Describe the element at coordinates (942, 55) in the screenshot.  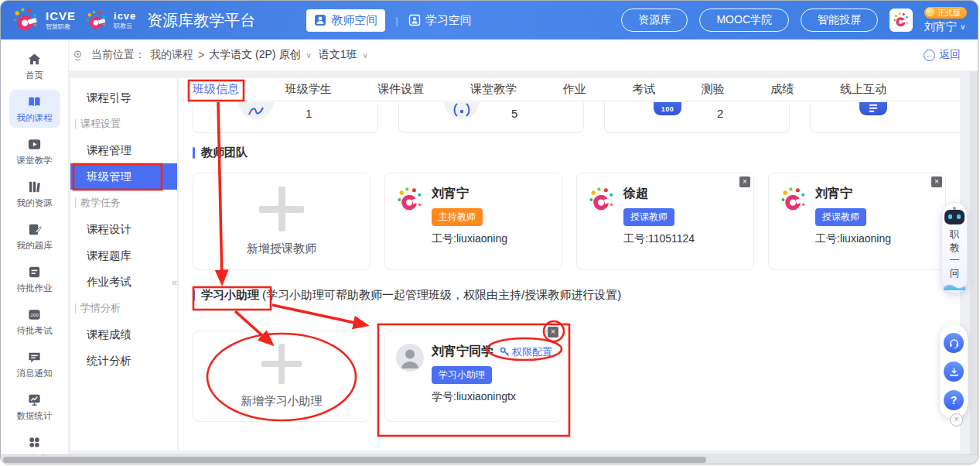
I see `back-button: ← 返回` at that location.